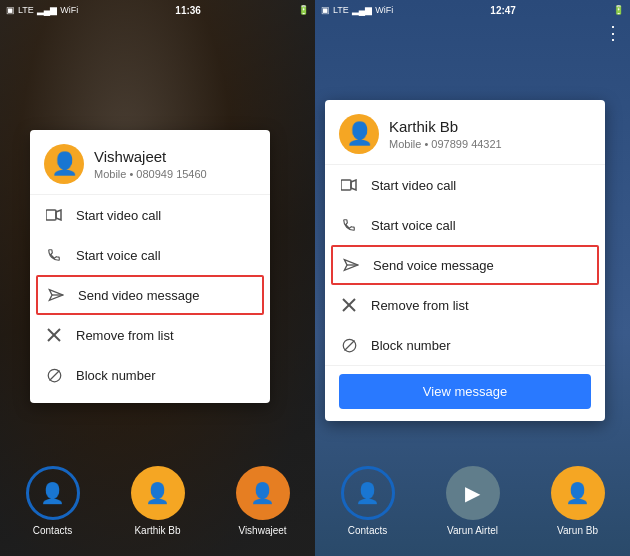  What do you see at coordinates (150, 335) in the screenshot?
I see `left-menu-remove: Remove from list` at bounding box center [150, 335].